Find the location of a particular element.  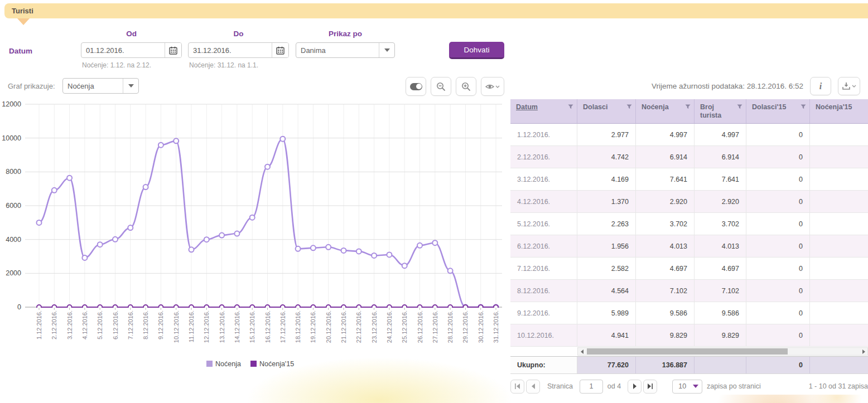

download-icon is located at coordinates (849, 86).